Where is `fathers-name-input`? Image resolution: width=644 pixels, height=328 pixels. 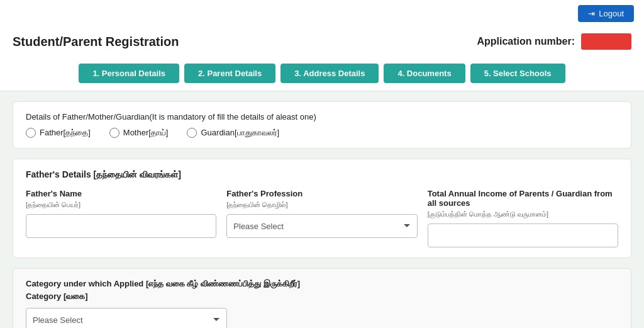 fathers-name-input is located at coordinates (121, 226).